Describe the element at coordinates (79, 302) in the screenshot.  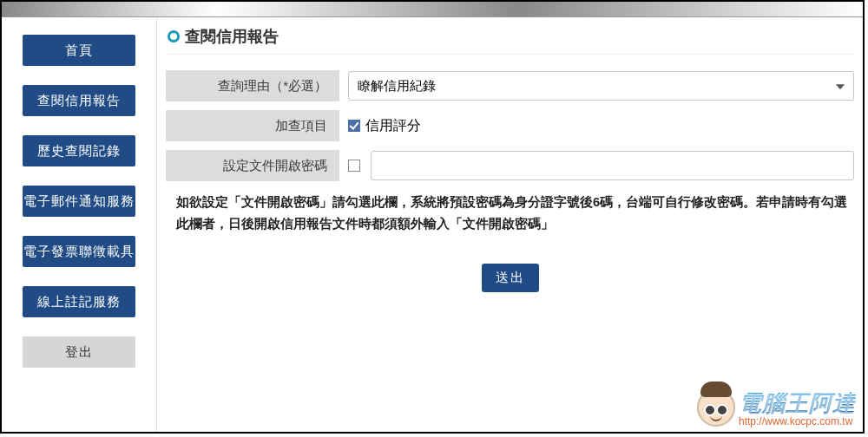
I see `sidebar-item-online-note: 線上註記服務` at that location.